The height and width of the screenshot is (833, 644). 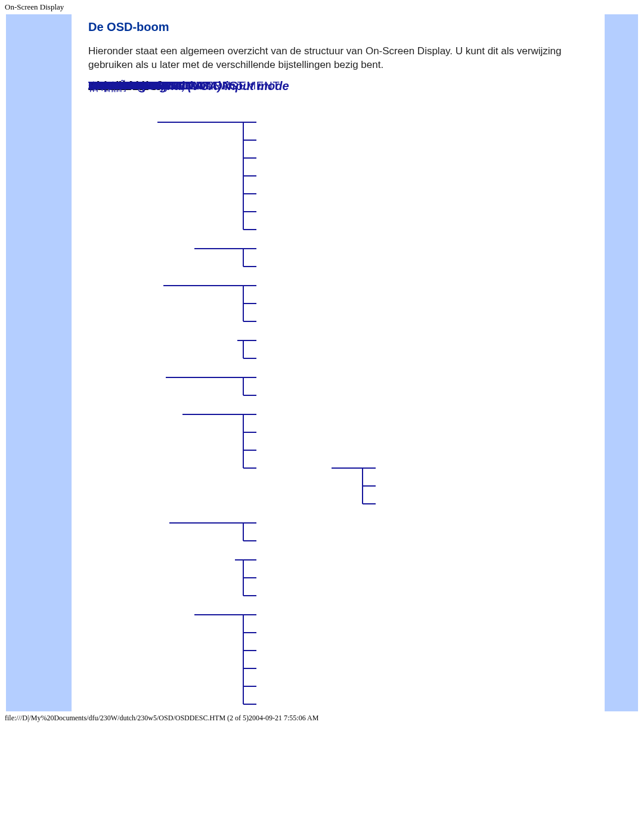 What do you see at coordinates (39, 363) in the screenshot?
I see `left-band` at bounding box center [39, 363].